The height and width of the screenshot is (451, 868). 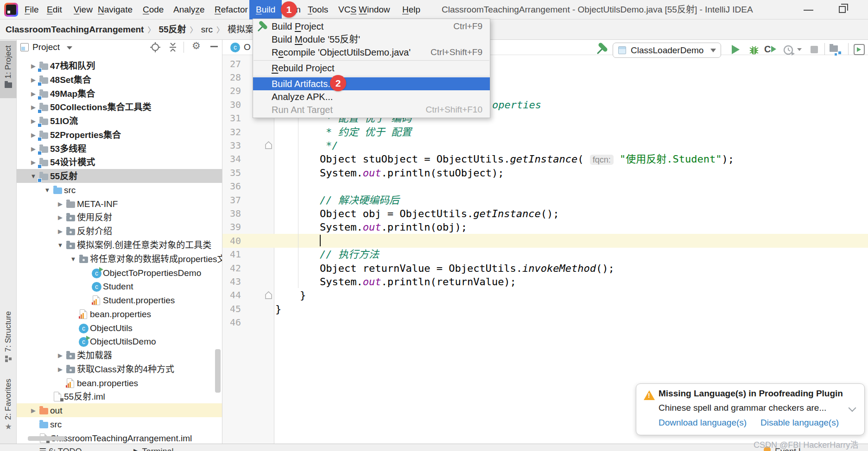 What do you see at coordinates (843, 10) in the screenshot?
I see `restore-button` at bounding box center [843, 10].